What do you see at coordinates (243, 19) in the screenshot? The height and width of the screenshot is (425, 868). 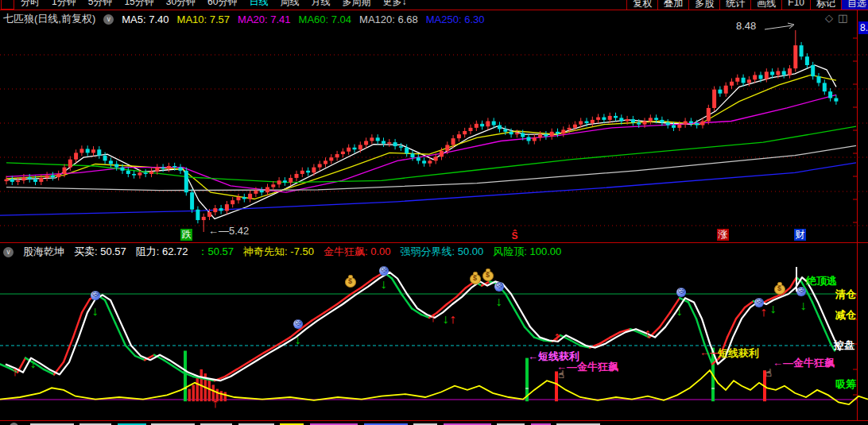 I see `stock-info-row: 七匹狼(日线,前复权) ∨ MA5: 7.40MA10: 7.57MA20: 7…` at bounding box center [243, 19].